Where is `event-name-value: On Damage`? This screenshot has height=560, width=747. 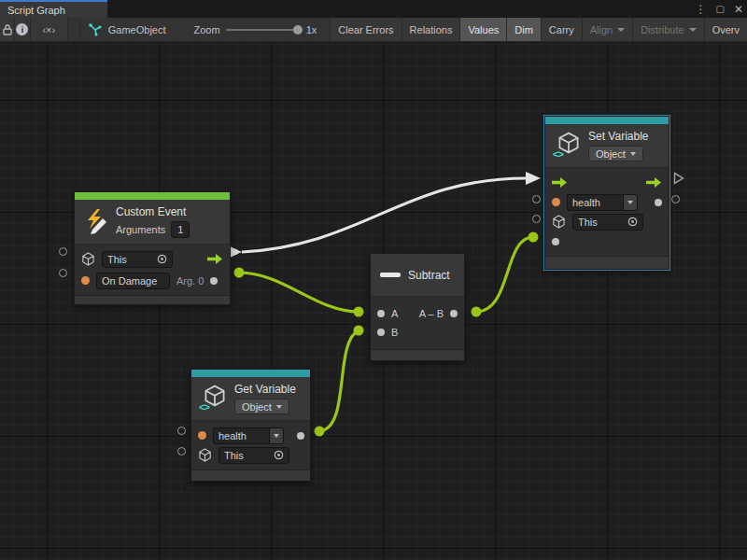 event-name-value: On Damage is located at coordinates (129, 281).